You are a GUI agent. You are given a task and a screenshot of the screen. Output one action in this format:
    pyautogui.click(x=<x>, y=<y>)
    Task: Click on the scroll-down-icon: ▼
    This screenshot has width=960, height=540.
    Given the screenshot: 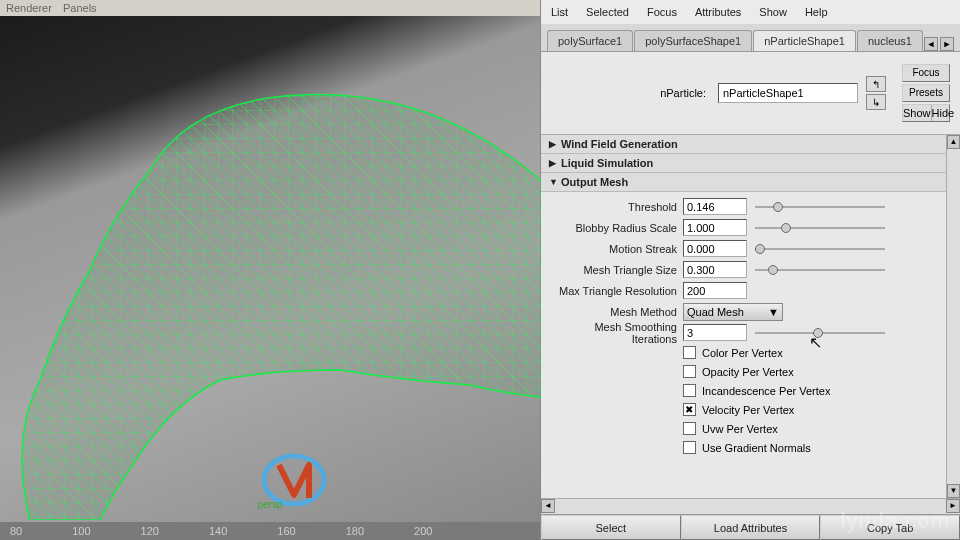 What is the action you would take?
    pyautogui.click(x=954, y=491)
    